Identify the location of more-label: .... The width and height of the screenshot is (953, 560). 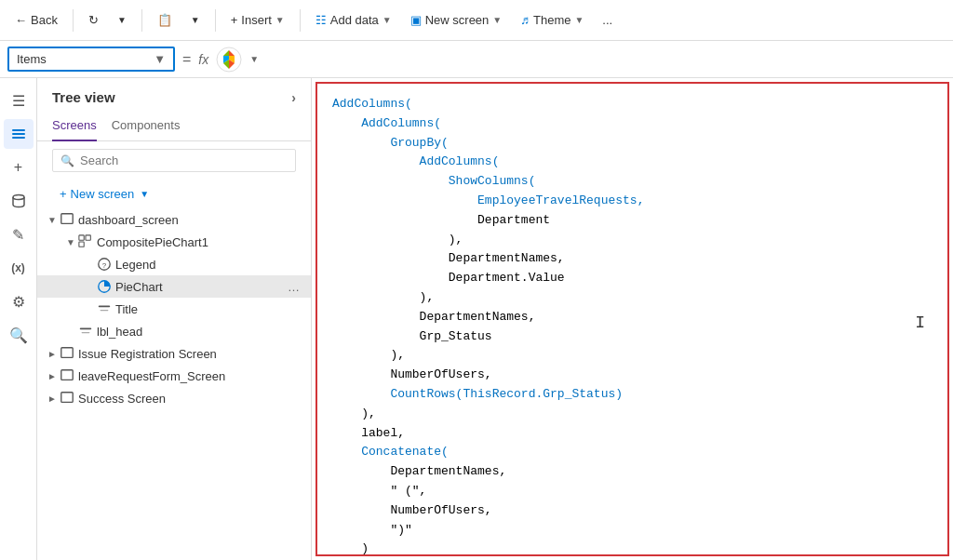
(607, 20).